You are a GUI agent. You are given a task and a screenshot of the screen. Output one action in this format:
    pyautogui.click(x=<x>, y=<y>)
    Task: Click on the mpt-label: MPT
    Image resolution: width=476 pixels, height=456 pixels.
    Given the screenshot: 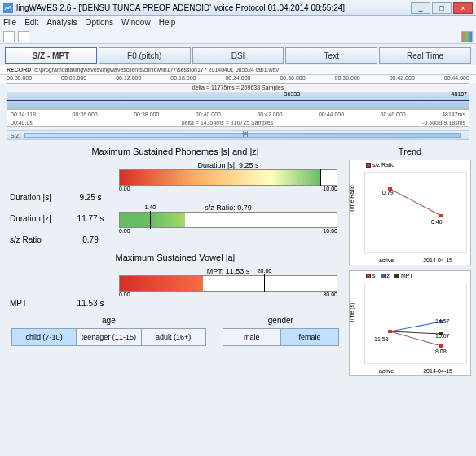 What is the action you would take?
    pyautogui.click(x=37, y=303)
    